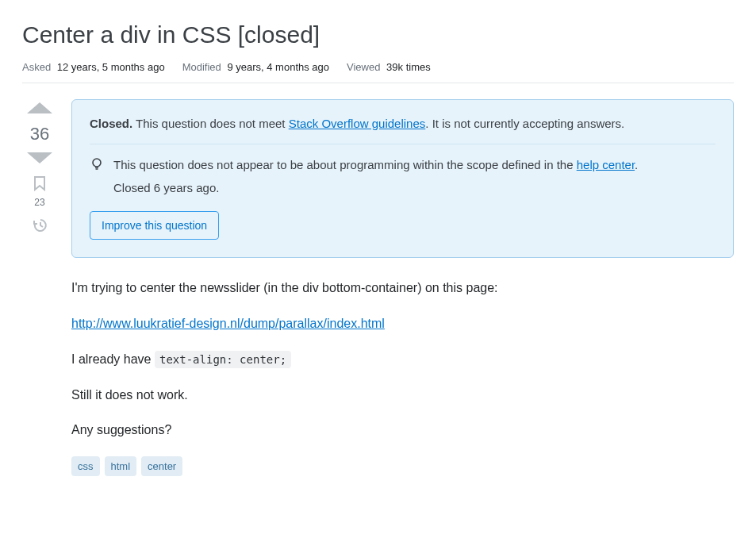 This screenshot has width=756, height=546. What do you see at coordinates (40, 107) in the screenshot?
I see `upvote-icon` at bounding box center [40, 107].